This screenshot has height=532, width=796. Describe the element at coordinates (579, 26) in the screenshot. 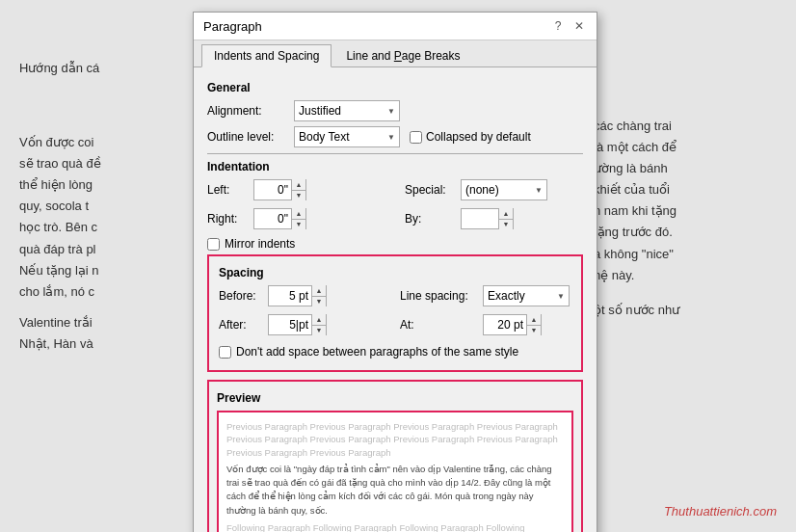

I see `close-button: ✕` at that location.